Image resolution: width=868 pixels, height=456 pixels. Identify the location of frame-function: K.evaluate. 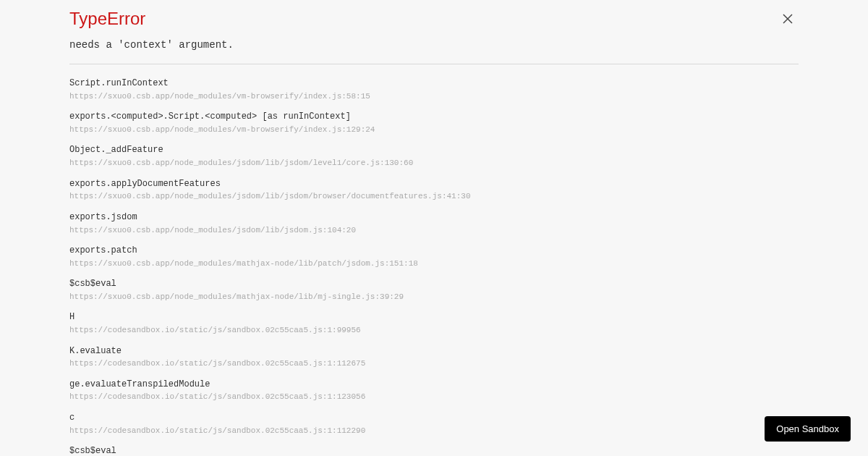
(434, 352).